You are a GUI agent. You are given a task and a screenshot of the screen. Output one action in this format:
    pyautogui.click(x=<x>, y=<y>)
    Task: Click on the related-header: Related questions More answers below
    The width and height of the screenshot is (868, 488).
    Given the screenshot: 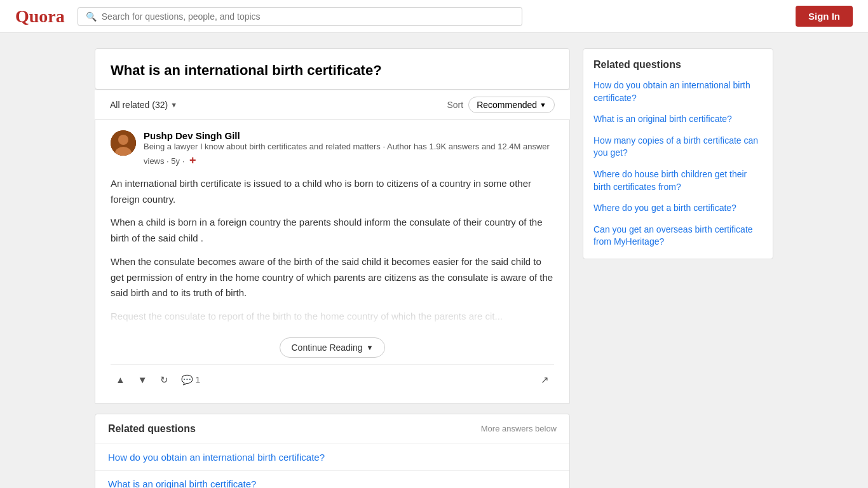 What is the action you would take?
    pyautogui.click(x=332, y=430)
    